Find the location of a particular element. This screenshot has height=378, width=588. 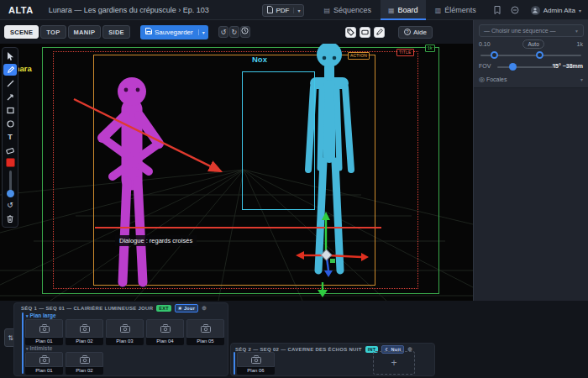

tab-sequences-label: Séquences is located at coordinates (353, 10).